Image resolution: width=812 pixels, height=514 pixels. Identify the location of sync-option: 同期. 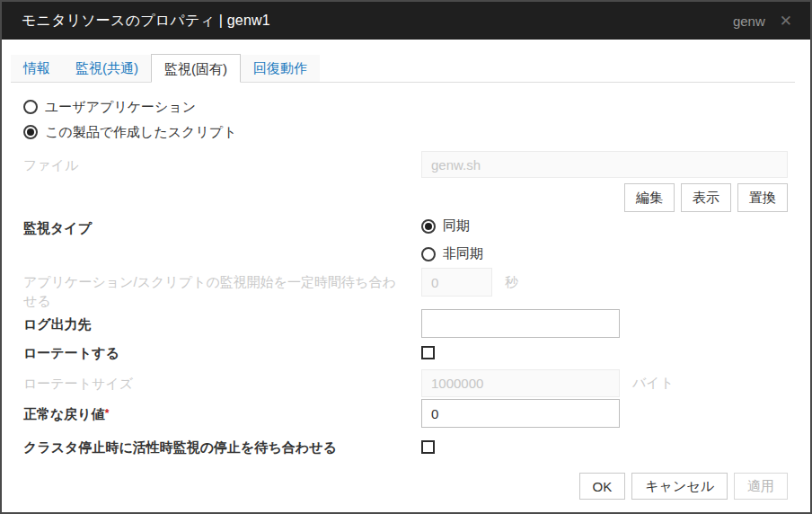
(453, 226).